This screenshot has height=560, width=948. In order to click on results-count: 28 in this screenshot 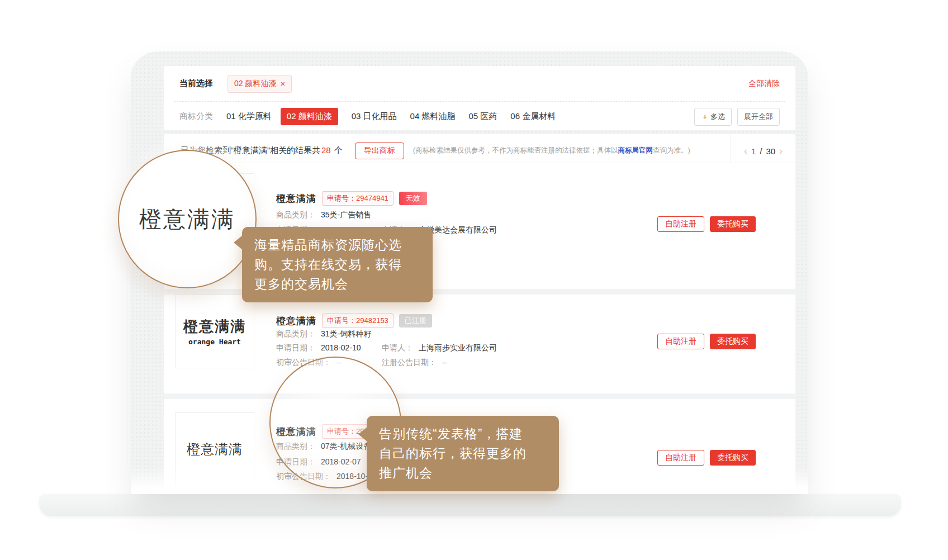, I will do `click(326, 150)`.